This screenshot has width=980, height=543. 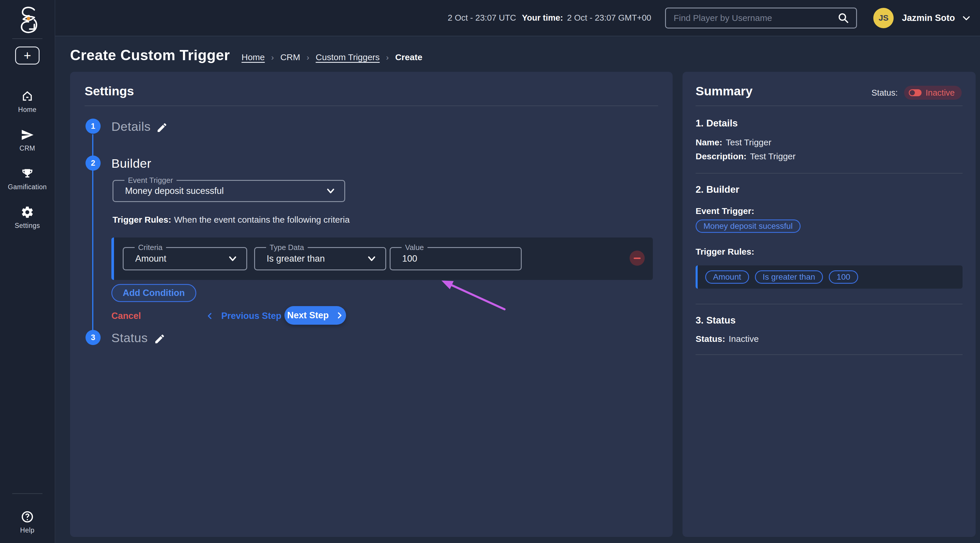 I want to click on add-condition-button: Add Condition, so click(x=154, y=293).